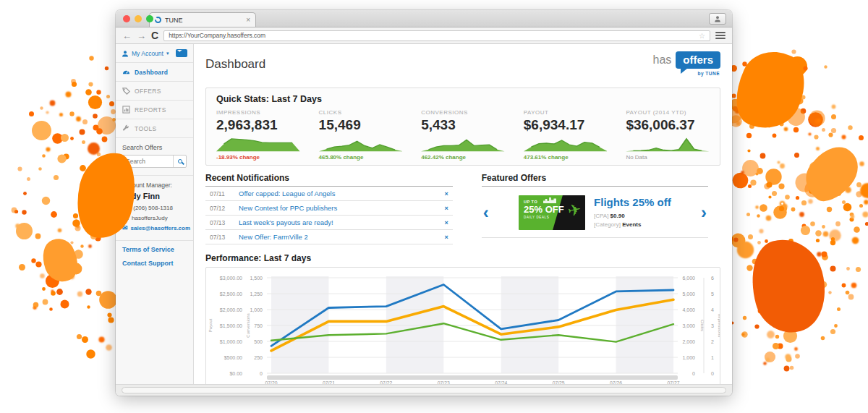 The image size is (868, 413). I want to click on x-axis-label: 07/20, so click(271, 382).